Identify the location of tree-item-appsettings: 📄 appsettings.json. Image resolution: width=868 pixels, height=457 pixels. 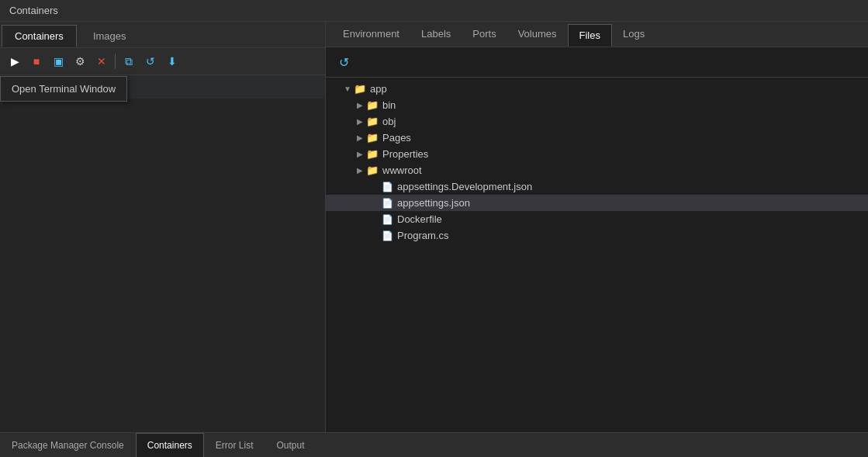
(597, 203).